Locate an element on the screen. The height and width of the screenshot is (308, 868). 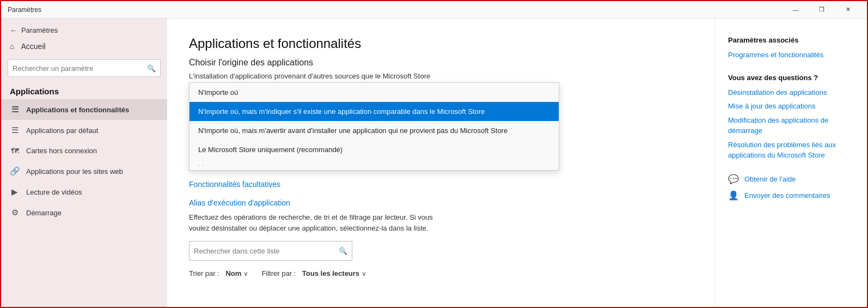
page-title: Applications et fonctionnalités is located at coordinates (441, 44).